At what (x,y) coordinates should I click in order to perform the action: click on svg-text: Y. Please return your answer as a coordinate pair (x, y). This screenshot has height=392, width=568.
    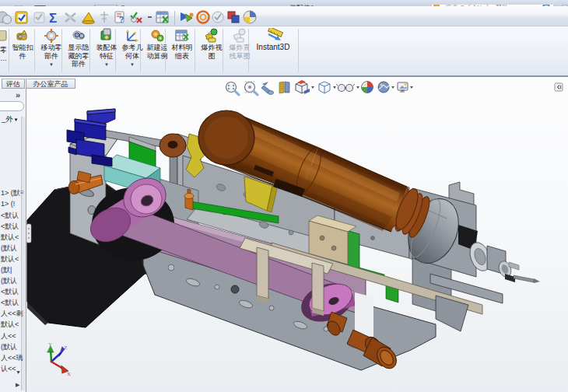
    Looking at the image, I should click on (50, 345).